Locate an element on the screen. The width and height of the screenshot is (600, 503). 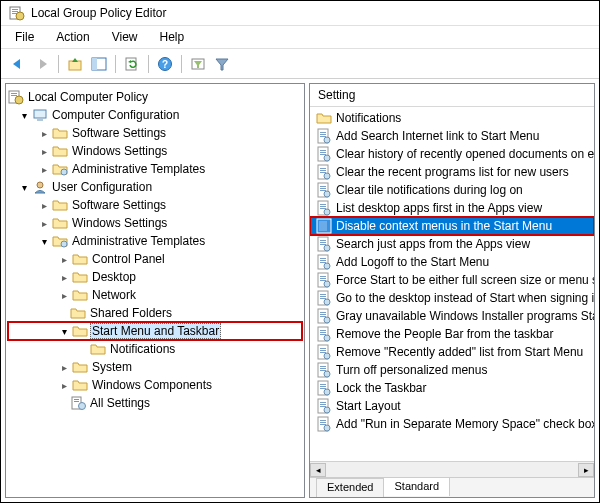
list-policy-item: Remove the People Bar from the taskbar is located at coordinates (452, 334).